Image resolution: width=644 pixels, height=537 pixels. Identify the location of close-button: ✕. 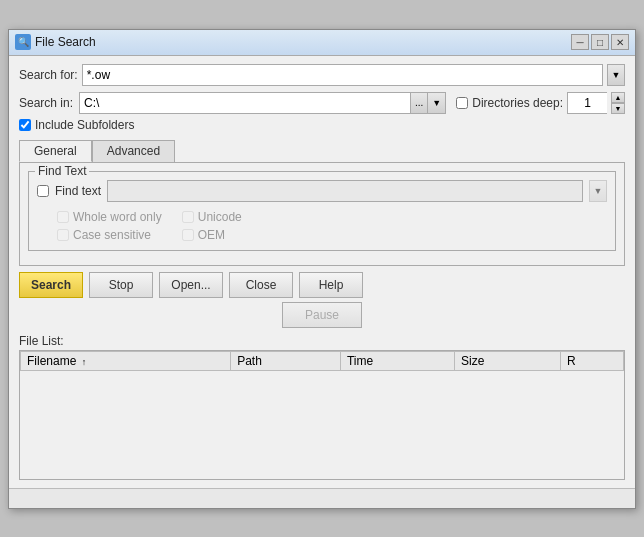
(620, 42).